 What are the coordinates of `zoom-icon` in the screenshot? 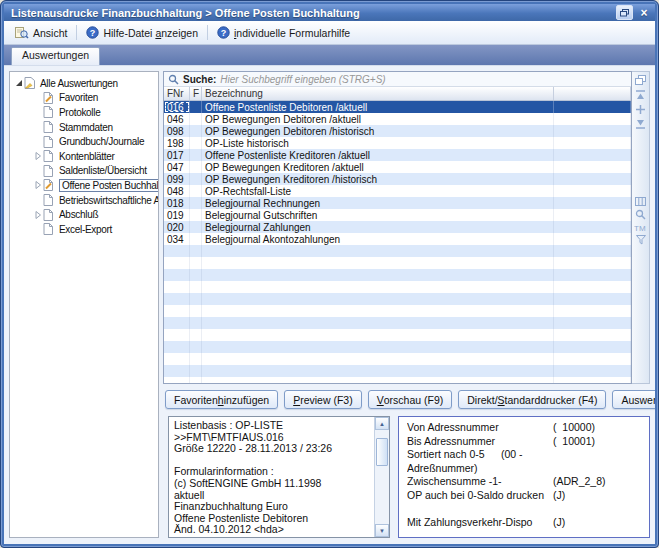 It's located at (640, 214).